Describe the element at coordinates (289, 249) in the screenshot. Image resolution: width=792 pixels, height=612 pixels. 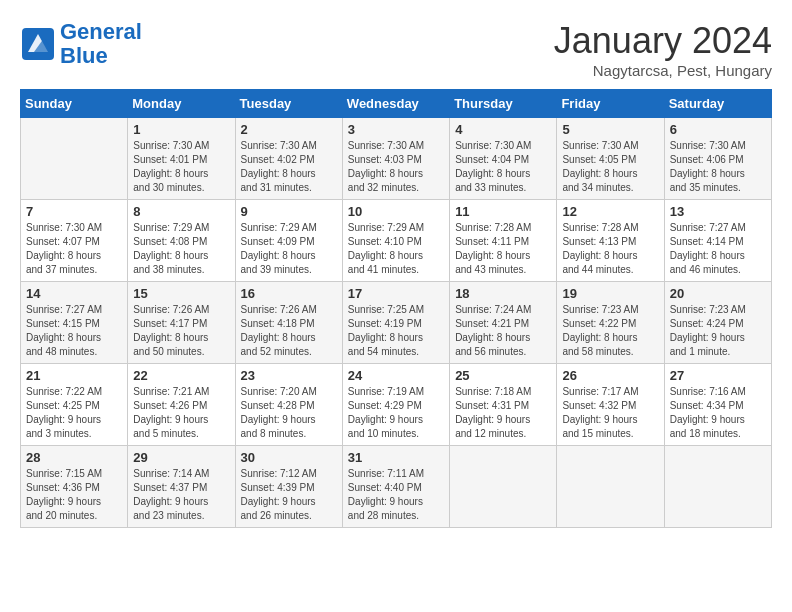
I see `day-content: Sunrise: 7:29 AM Sunset: 4:09 PM Dayligh…` at that location.